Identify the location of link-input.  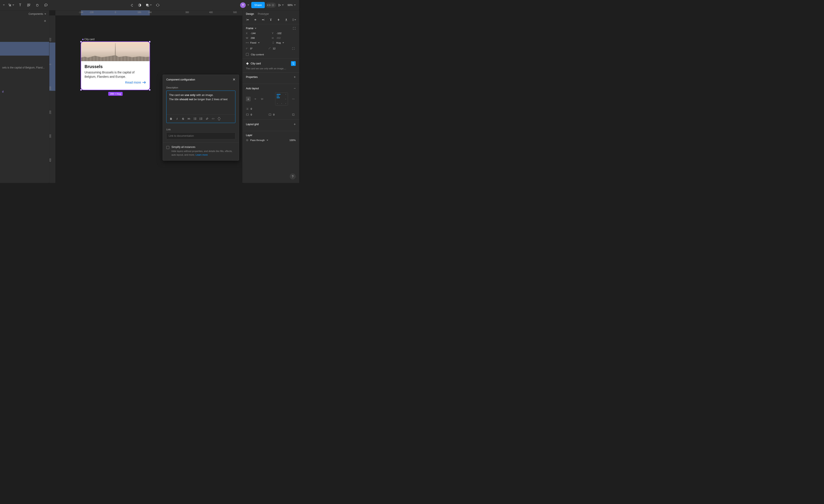
(201, 136).